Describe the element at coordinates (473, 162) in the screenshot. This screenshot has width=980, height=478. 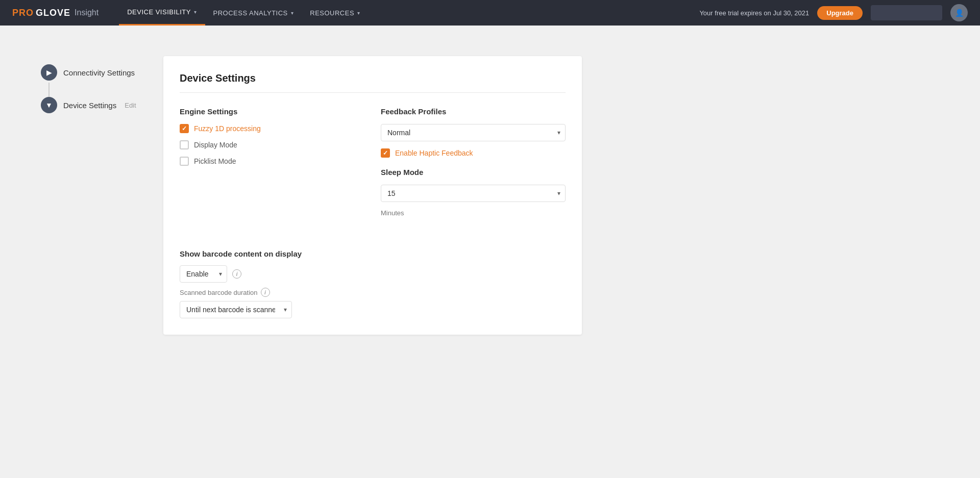
I see `feedback-profiles-section: Feedback Profiles Normal Silent Loud ▾ E…` at that location.